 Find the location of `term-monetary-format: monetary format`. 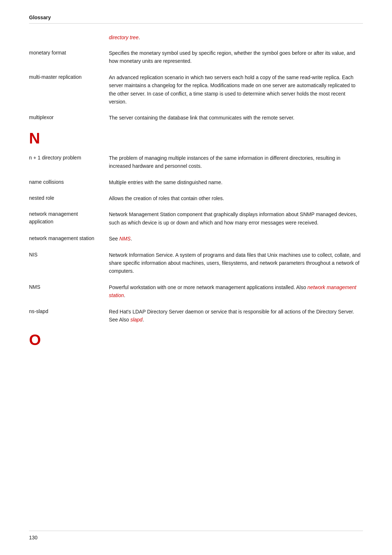

term-monetary-format: monetary format is located at coordinates (69, 53).